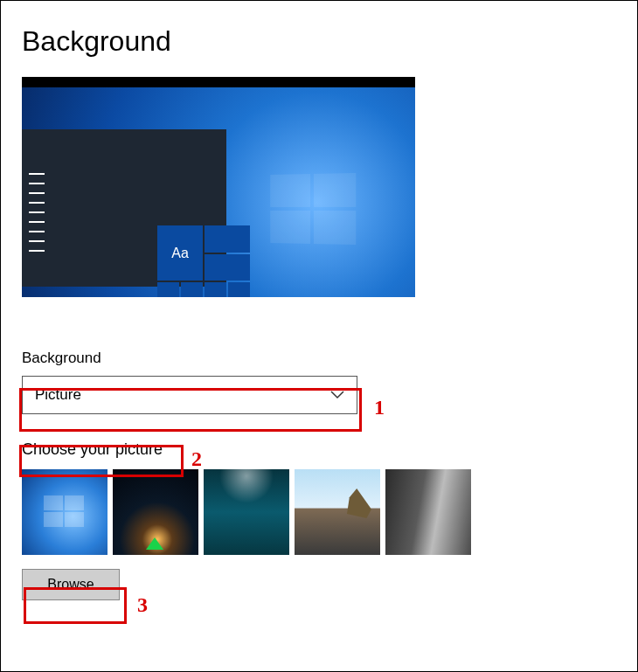  Describe the element at coordinates (313, 209) in the screenshot. I see `windows-logo-icon` at that location.